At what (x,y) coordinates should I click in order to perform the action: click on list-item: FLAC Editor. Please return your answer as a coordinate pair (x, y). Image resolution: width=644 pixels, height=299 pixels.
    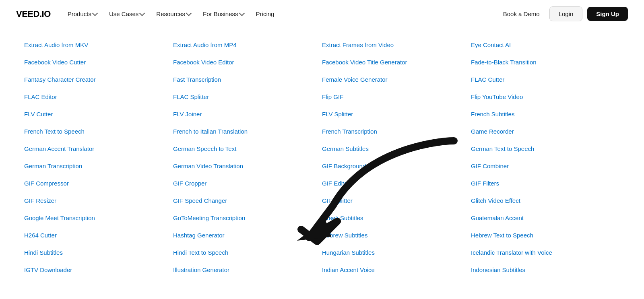
    Looking at the image, I should click on (99, 97).